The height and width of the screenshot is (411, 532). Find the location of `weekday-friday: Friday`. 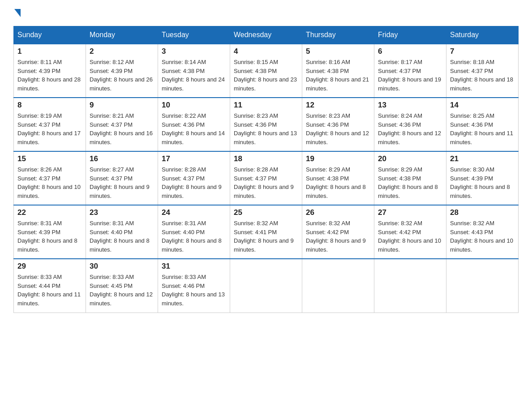

weekday-friday: Friday is located at coordinates (410, 35).